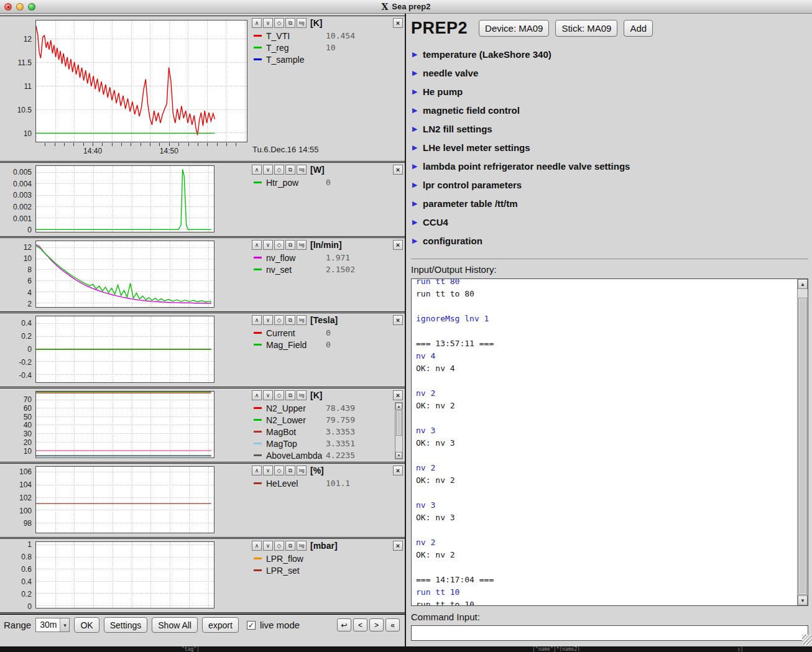 The image size is (812, 652). Describe the element at coordinates (393, 625) in the screenshot. I see `jump-back-button: «` at that location.